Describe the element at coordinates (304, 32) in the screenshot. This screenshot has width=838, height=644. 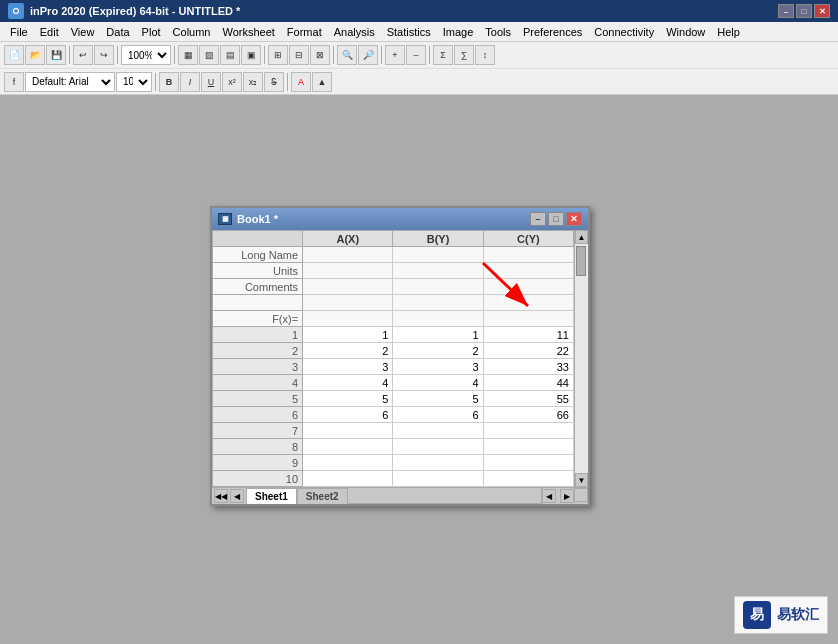
I see `menu-format: Format` at that location.